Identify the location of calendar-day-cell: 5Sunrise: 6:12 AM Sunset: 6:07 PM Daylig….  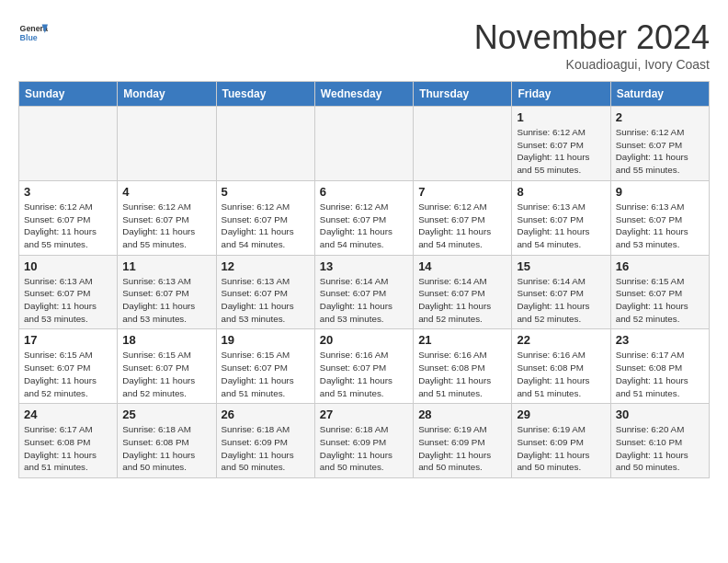
(265, 217).